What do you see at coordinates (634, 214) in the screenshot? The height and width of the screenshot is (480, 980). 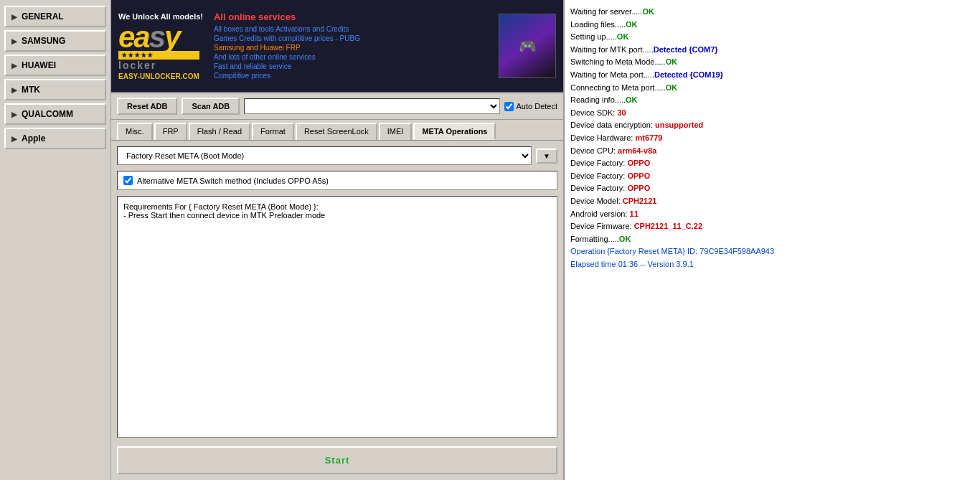 I see `log-suffix: 11` at bounding box center [634, 214].